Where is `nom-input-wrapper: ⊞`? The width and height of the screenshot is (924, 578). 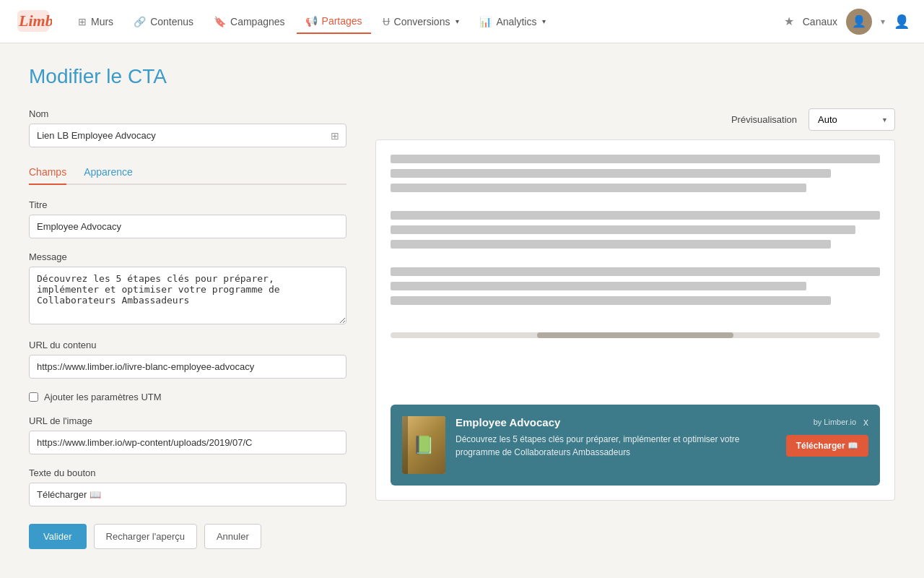
nom-input-wrapper: ⊞ is located at coordinates (188, 136).